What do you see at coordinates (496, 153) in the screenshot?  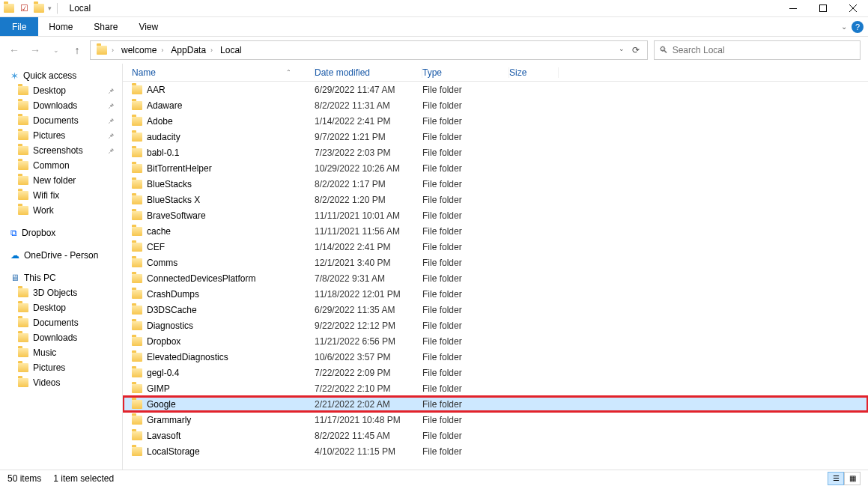 I see `table-row: babl-0.17/23/2022 2:03 PMFile folder` at bounding box center [496, 153].